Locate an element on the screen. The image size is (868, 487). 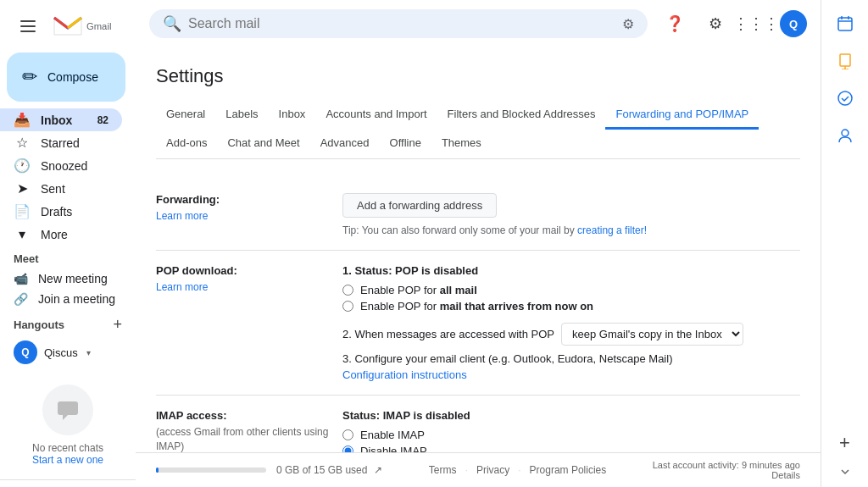
settings-topbar-icon: ⚙ is located at coordinates (715, 24).